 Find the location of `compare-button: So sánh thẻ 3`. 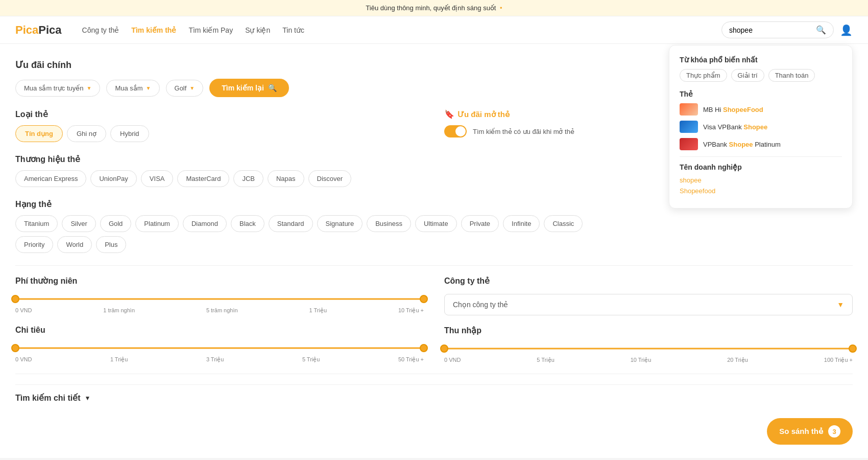

compare-button: So sánh thẻ 3 is located at coordinates (810, 431).